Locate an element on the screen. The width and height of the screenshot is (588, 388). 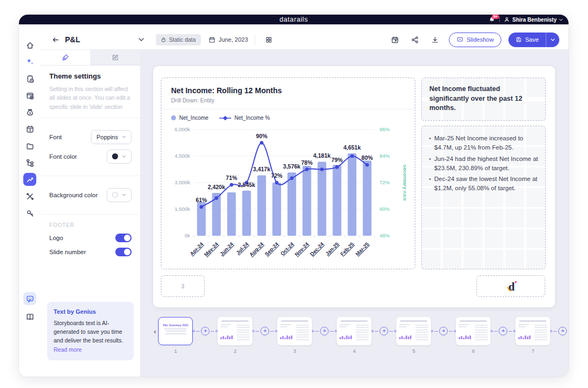
headline-box: Net Income fluctuated significantly over… is located at coordinates (484, 99).